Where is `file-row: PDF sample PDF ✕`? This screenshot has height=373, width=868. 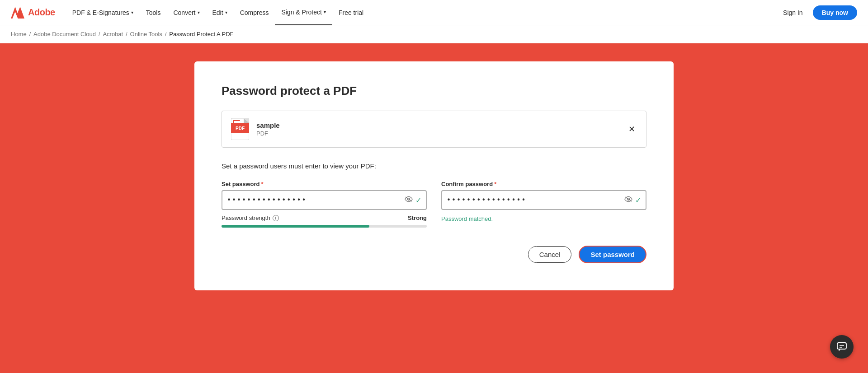 file-row: PDF sample PDF ✕ is located at coordinates (434, 129).